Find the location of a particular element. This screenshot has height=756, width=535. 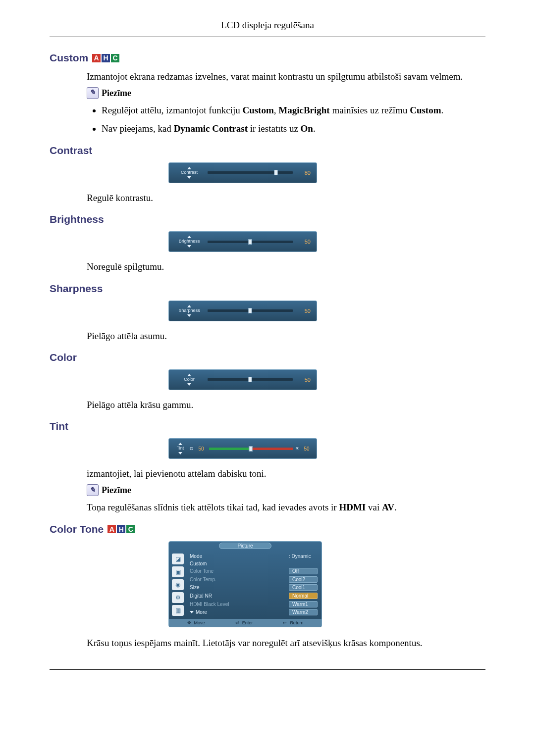

osd-sharpness-slider is located at coordinates (250, 311).